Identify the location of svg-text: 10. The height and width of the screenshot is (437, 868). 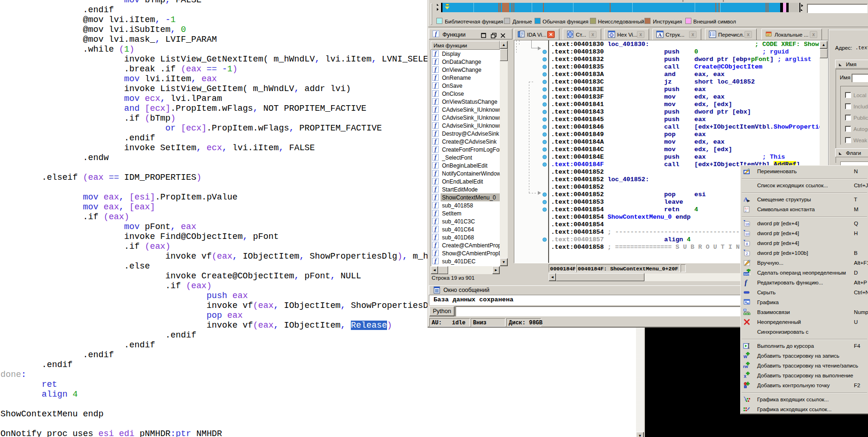
(747, 234).